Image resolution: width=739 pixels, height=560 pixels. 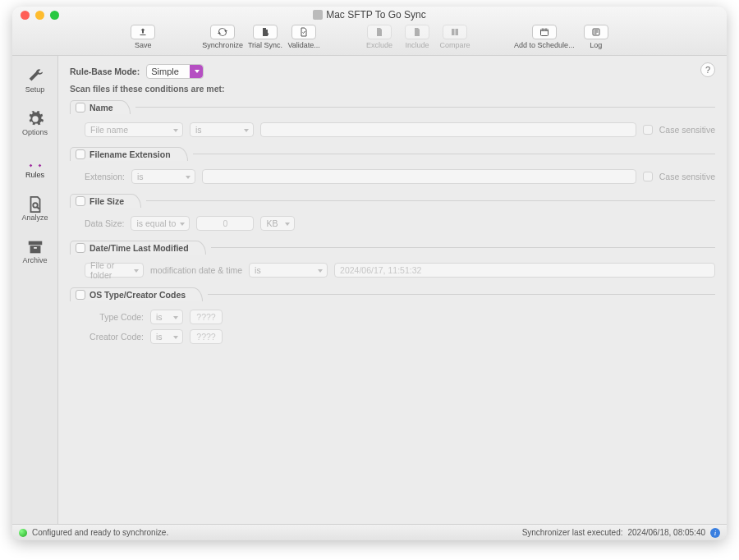 What do you see at coordinates (223, 37) in the screenshot?
I see `synchronize-button: Synchronize` at bounding box center [223, 37].